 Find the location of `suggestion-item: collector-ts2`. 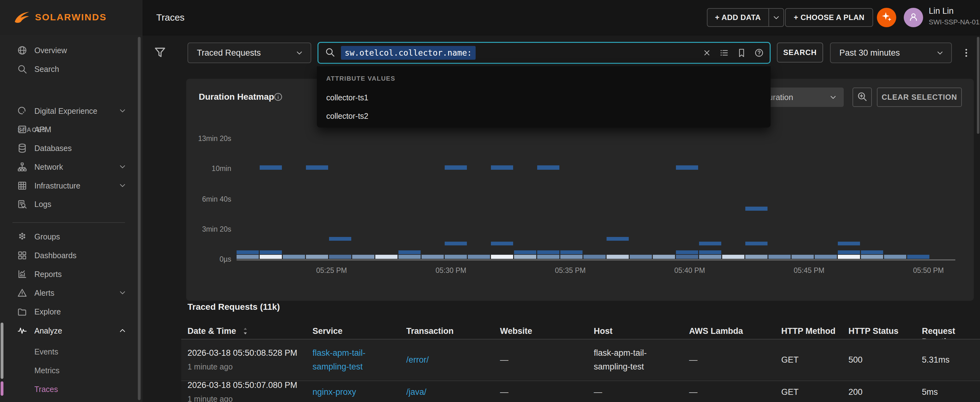

suggestion-item: collector-ts2 is located at coordinates (544, 116).